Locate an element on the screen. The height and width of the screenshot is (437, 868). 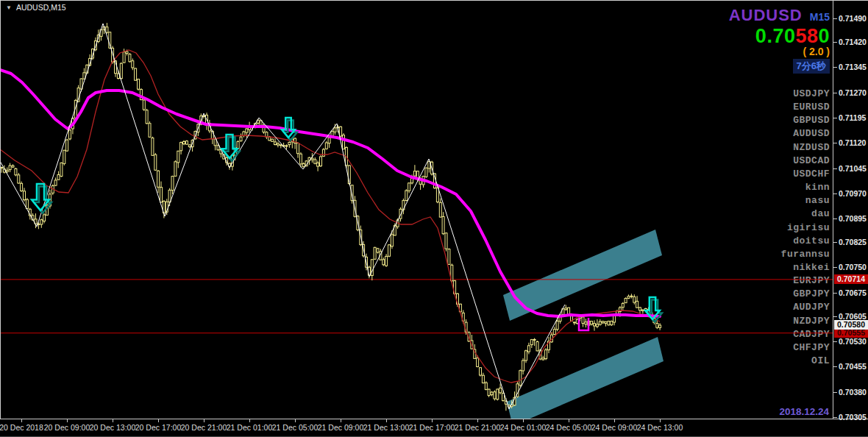
time-tick-label: 20 Dec 21:00 is located at coordinates (204, 427).